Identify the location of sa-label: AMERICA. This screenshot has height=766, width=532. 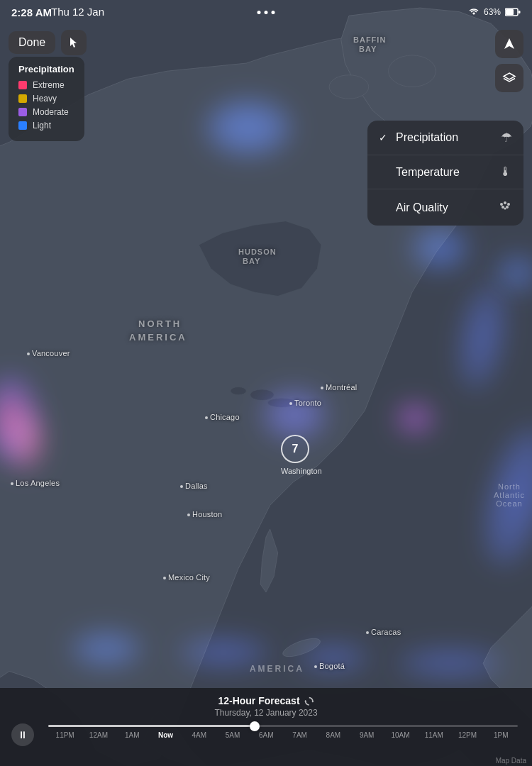
(277, 669).